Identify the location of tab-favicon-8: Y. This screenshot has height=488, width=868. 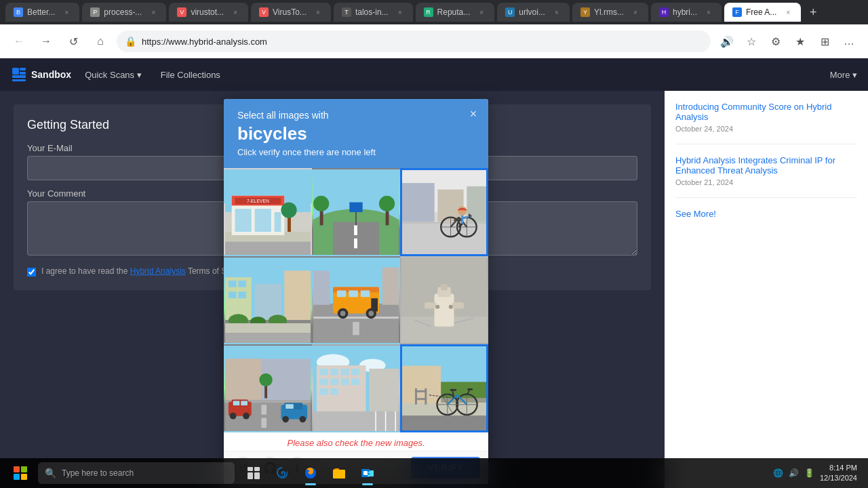
(585, 12).